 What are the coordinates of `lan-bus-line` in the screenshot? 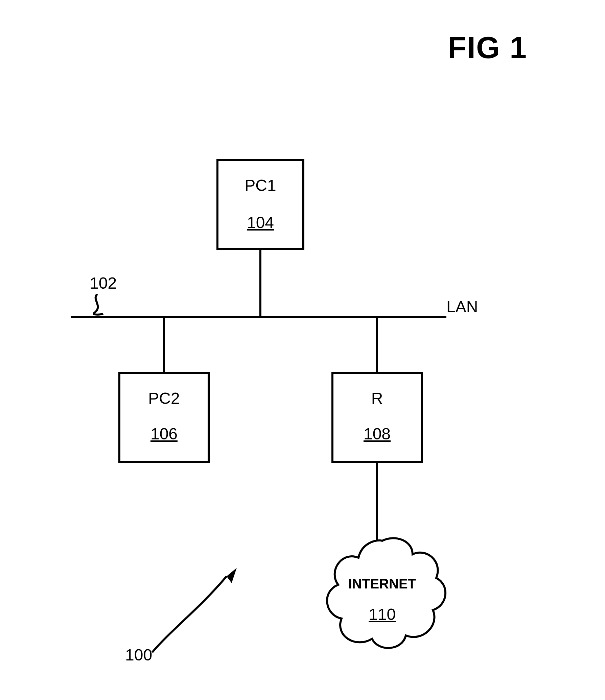 It's located at (259, 317).